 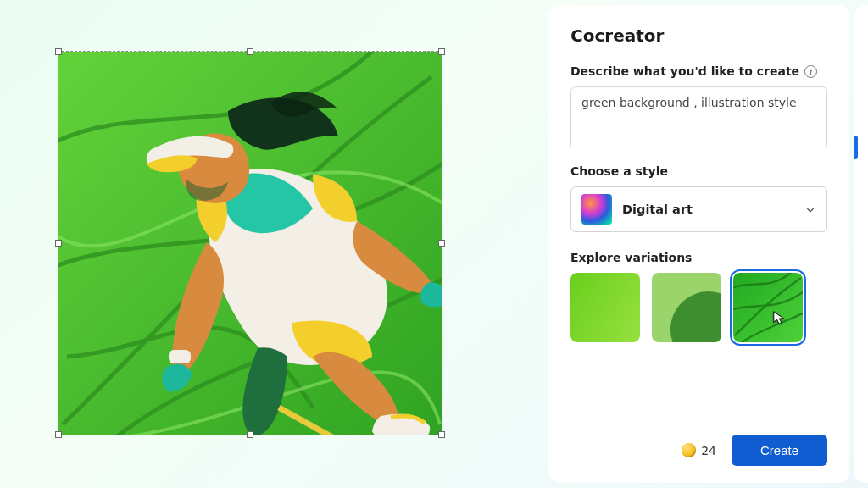 What do you see at coordinates (58, 52) in the screenshot?
I see `resize-handle-tl` at bounding box center [58, 52].